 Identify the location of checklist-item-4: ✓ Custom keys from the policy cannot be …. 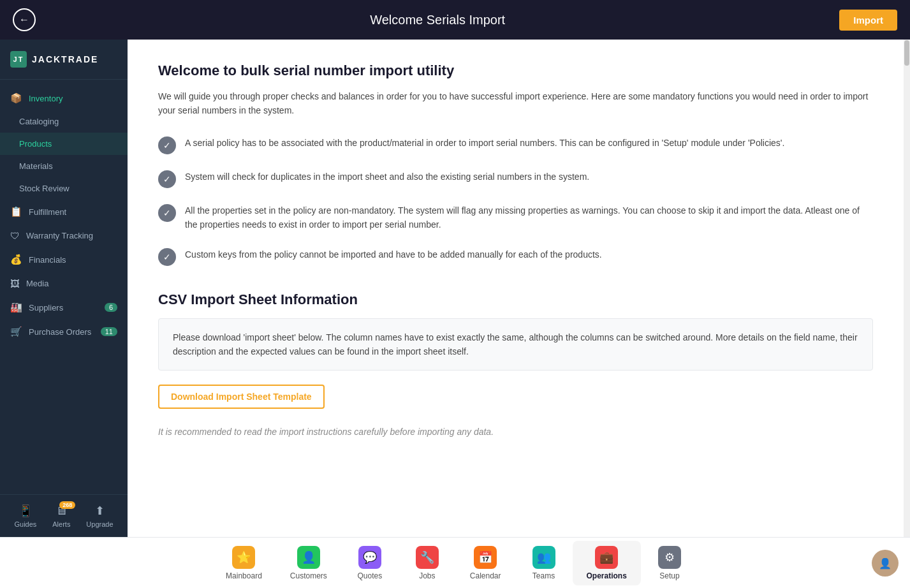
(515, 256).